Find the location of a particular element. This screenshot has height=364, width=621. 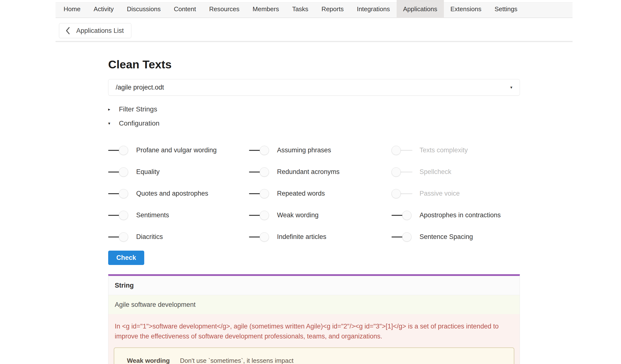

toggle-label-sentence-spacing: Sentence Spacing is located at coordinates (446, 237).